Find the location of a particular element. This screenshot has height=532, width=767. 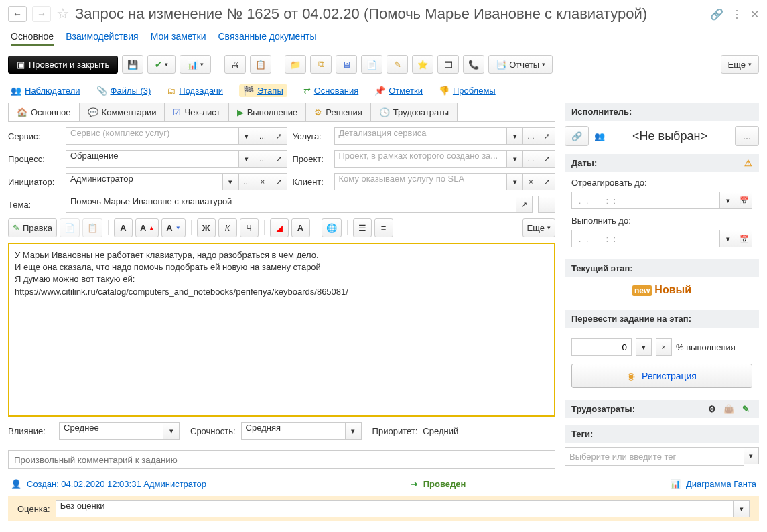

tb-btn-8: 📞 is located at coordinates (474, 64).